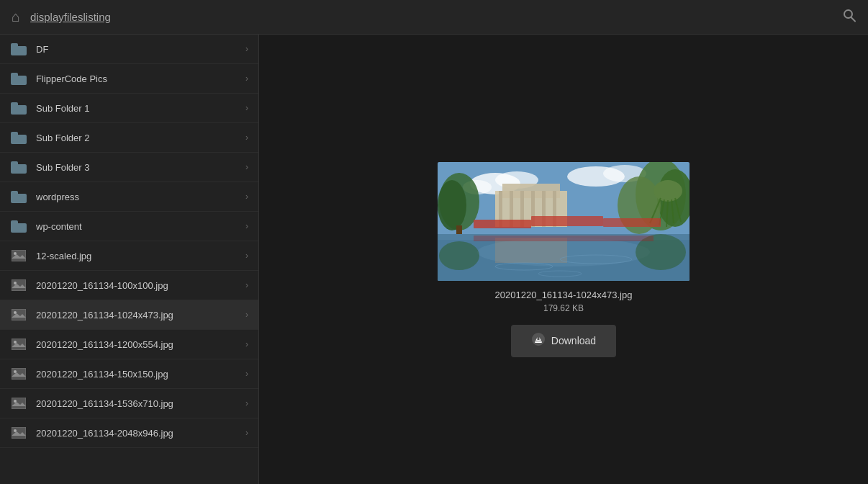 The width and height of the screenshot is (868, 484). What do you see at coordinates (141, 108) in the screenshot?
I see `sidebar-item-label: Sub Folder 1` at bounding box center [141, 108].